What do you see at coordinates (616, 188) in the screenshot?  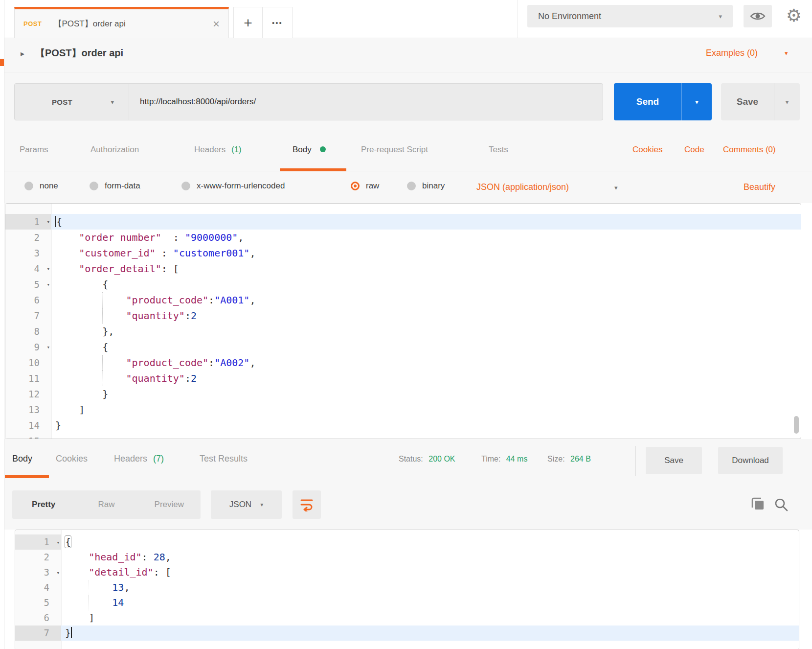 I see `content-type-caret-icon: ▾` at bounding box center [616, 188].